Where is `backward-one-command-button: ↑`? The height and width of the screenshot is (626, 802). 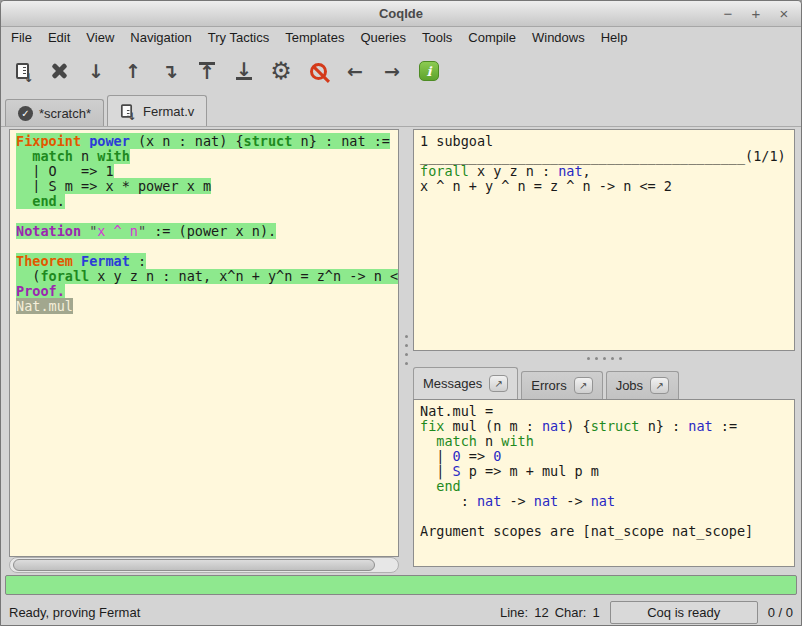 backward-one-command-button: ↑ is located at coordinates (133, 71).